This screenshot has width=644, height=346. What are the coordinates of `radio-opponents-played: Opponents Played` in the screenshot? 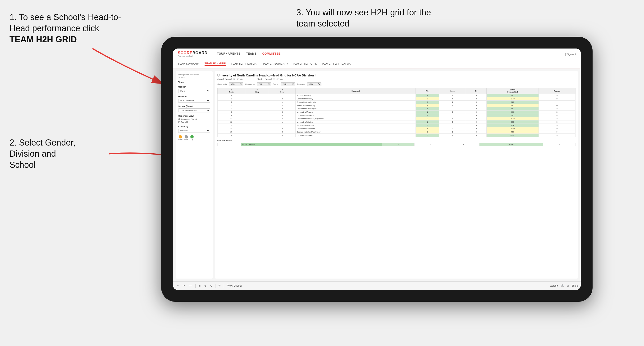 It's located at (194, 119).